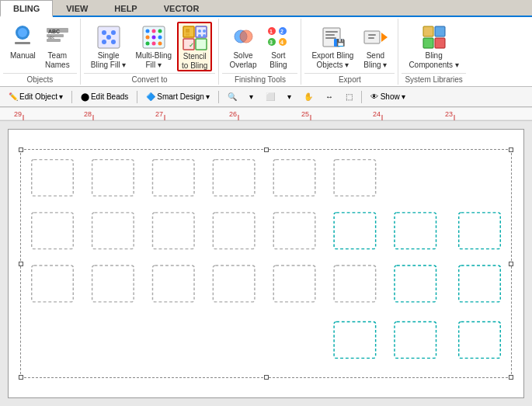 This screenshot has width=532, height=406. I want to click on zoom-dropdown-1: ▾, so click(252, 97).